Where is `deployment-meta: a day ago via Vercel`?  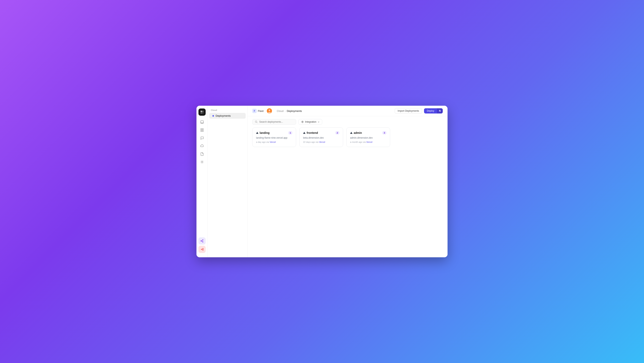
deployment-meta: a day ago via Vercel is located at coordinates (274, 142).